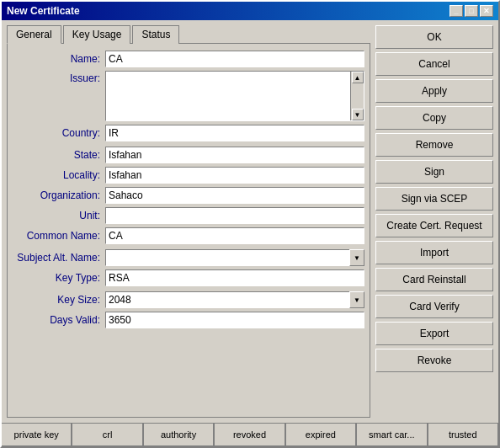 This screenshot has height=448, width=500. What do you see at coordinates (189, 320) in the screenshot?
I see `days-valid-row: Days Valid:` at bounding box center [189, 320].